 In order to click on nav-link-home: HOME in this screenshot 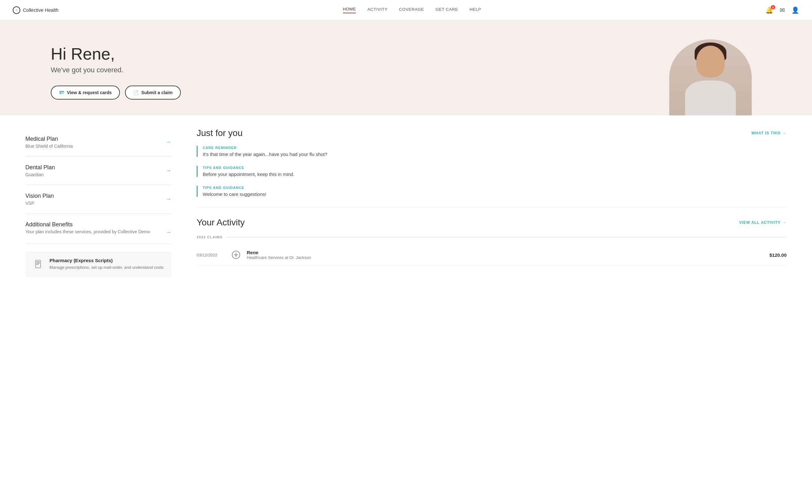, I will do `click(349, 10)`.